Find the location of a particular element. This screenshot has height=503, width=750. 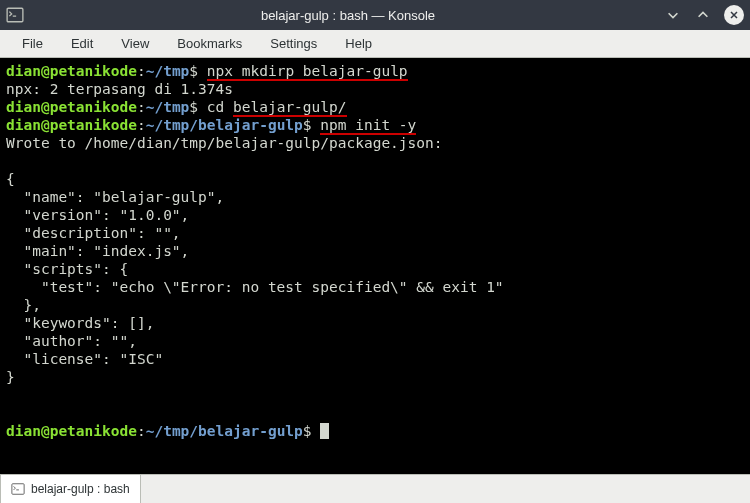

menu-file: File is located at coordinates (32, 44).